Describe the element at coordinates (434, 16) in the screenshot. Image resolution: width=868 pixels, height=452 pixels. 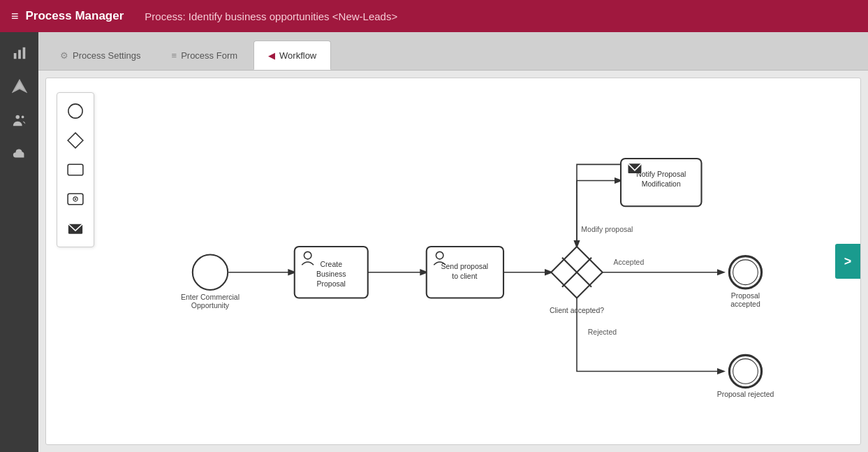
I see `topbar: ≡ Process Manager Process: Identify busi…` at that location.